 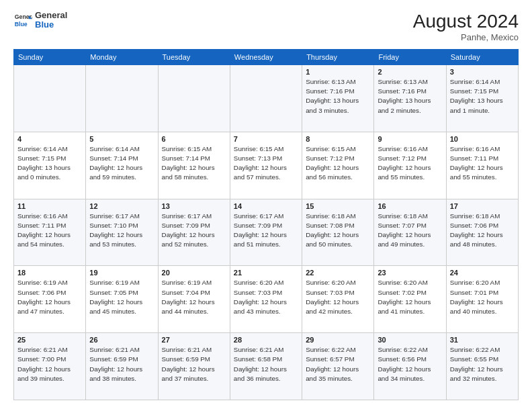 I want to click on day-info: Sunrise: 6:17 AM Sunset: 7:09 PM Dayligh…, so click(x=194, y=231).